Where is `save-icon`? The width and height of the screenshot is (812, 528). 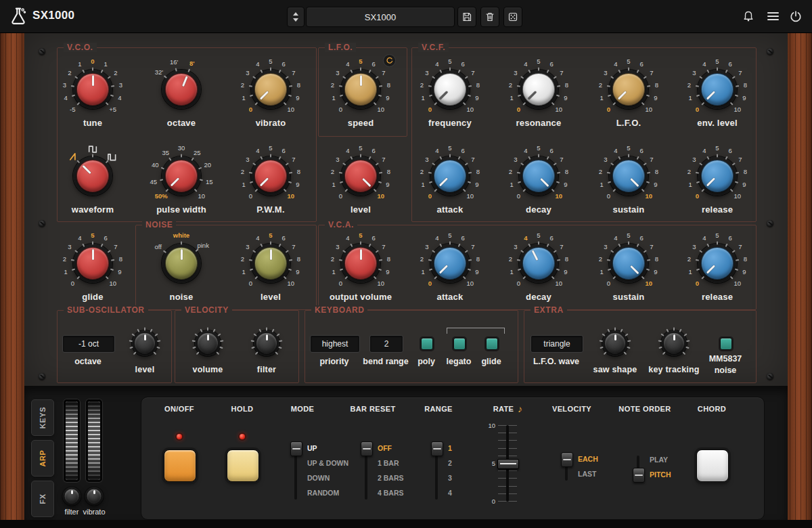
save-icon is located at coordinates (467, 17).